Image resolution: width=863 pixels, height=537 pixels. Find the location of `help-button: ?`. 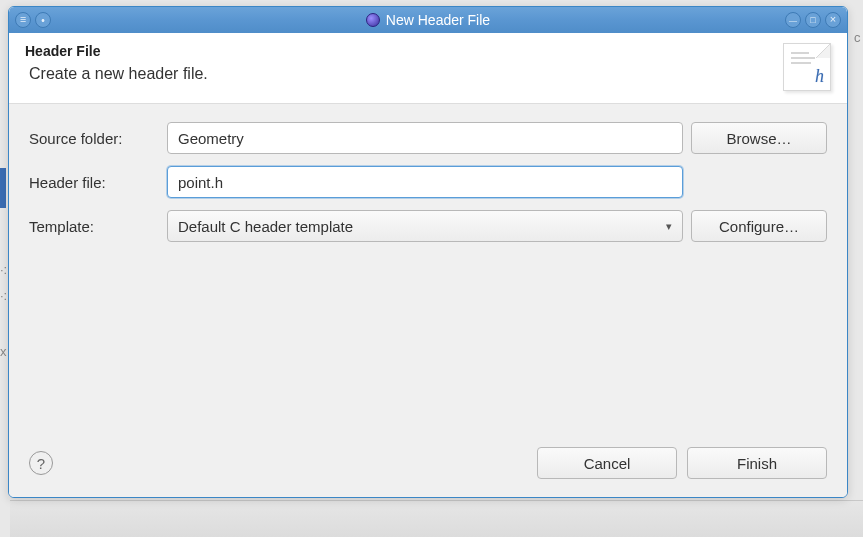

help-button: ? is located at coordinates (41, 463).